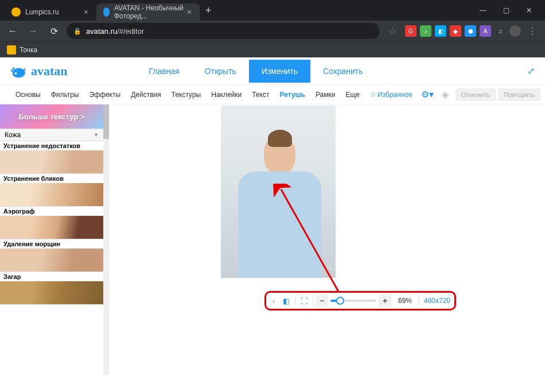  Describe the element at coordinates (256, 71) in the screenshot. I see `main-nav: Главная Открыть Изменить Сохранить` at that location.